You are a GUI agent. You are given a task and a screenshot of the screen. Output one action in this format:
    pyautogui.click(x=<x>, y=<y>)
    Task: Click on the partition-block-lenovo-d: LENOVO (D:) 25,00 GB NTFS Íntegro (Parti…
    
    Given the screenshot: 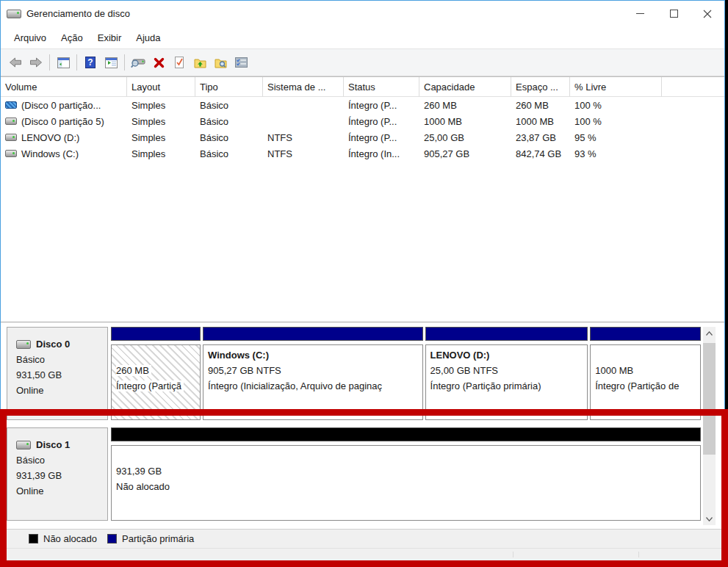 What is the action you would take?
    pyautogui.click(x=507, y=373)
    